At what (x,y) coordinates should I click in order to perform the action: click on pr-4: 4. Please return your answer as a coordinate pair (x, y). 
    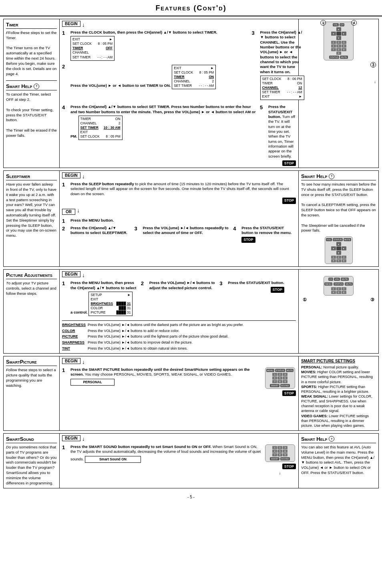
    Looking at the image, I should click on (334, 292).